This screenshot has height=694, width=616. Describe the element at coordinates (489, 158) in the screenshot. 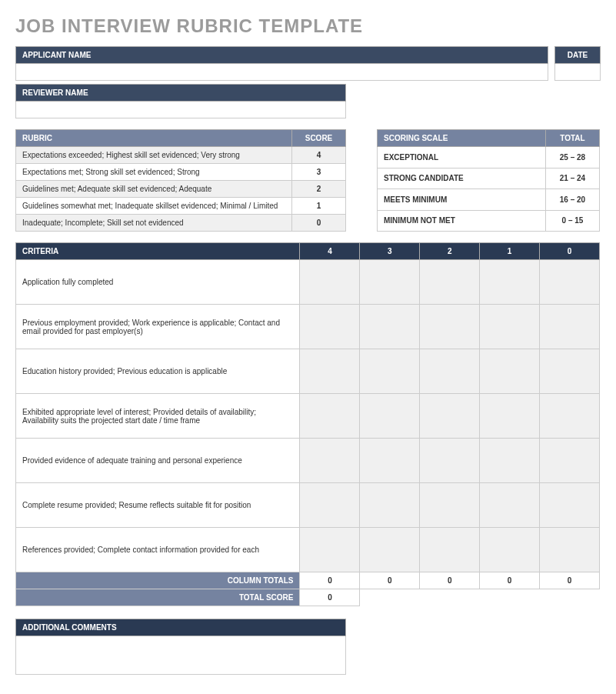

I see `scale-row: EXCEPTIONAL25 – 28` at that location.